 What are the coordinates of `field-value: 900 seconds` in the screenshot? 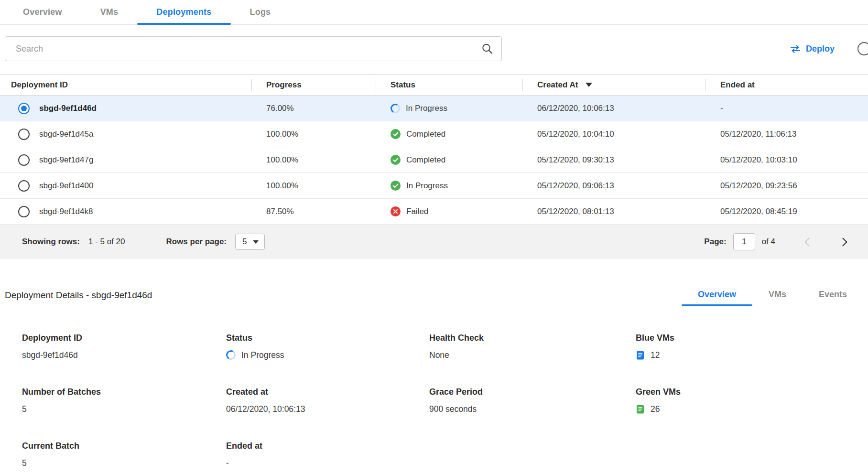 It's located at (453, 409).